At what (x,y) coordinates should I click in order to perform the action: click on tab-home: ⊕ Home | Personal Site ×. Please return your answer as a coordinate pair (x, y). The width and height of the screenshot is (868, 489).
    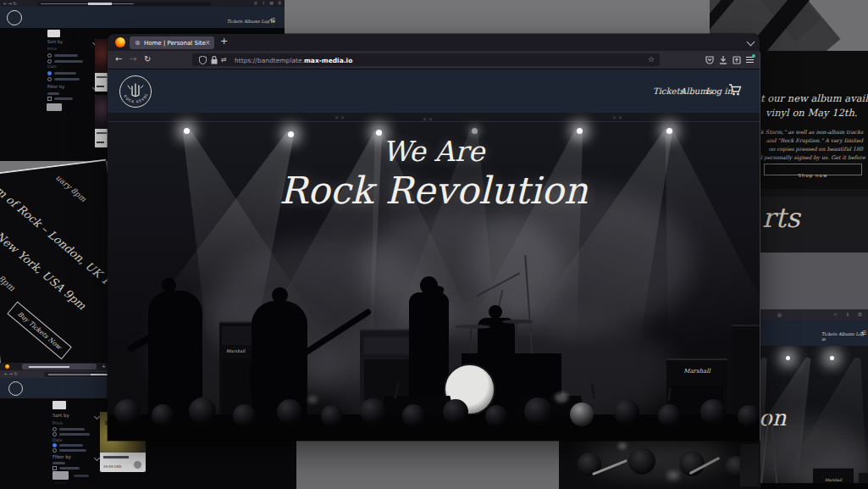
    Looking at the image, I should click on (172, 42).